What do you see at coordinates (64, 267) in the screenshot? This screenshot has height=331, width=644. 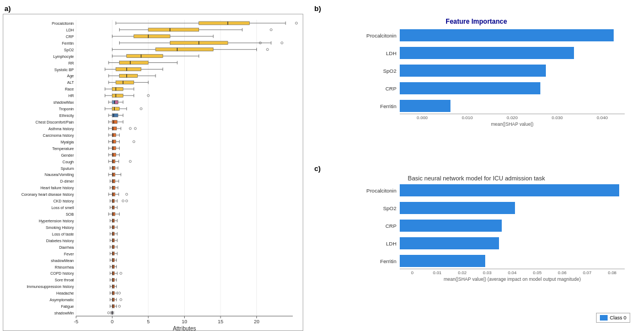 I see `svg-text: Rhinorrhea` at bounding box center [64, 267].